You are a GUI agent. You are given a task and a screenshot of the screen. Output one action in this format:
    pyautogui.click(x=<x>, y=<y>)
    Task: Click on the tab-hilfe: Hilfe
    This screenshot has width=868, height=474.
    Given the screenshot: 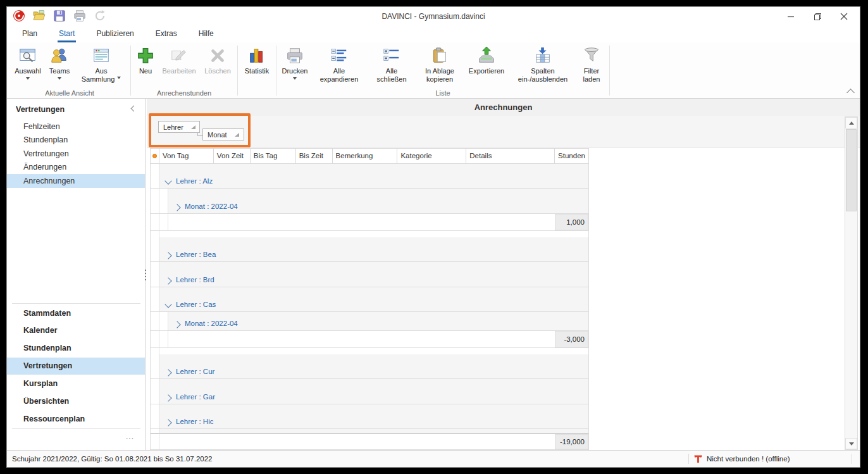 What is the action you would take?
    pyautogui.click(x=206, y=35)
    